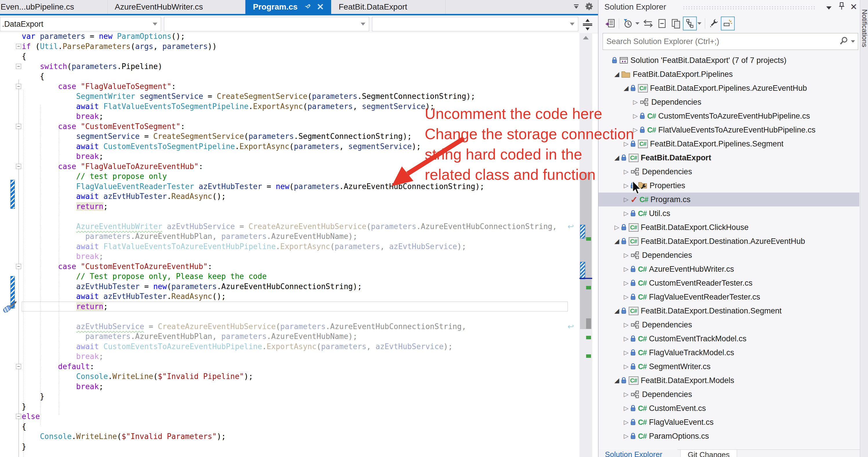 The width and height of the screenshot is (868, 457). What do you see at coordinates (729, 130) in the screenshot?
I see `tree-item-flatvalueeventstoazureeventhubpipeline-c: ▷C#FlatValueEventsToAzureEventHubPipelin…` at bounding box center [729, 130].